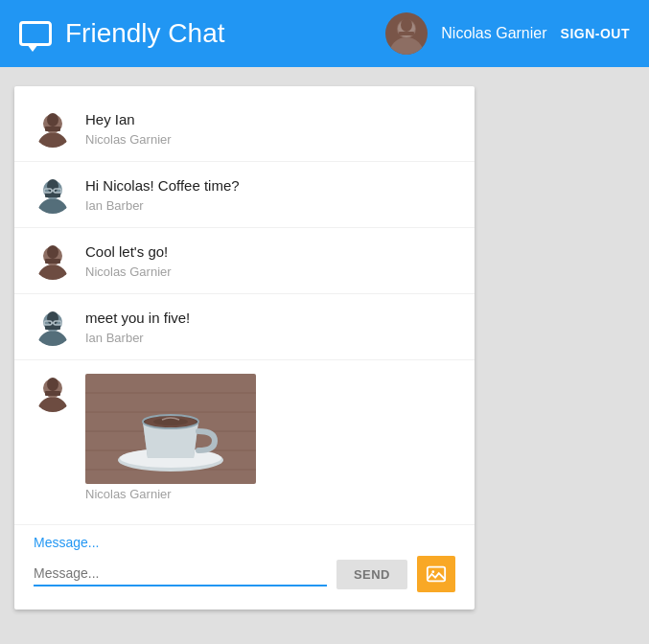 The height and width of the screenshot is (644, 649). Describe the element at coordinates (163, 194) in the screenshot. I see `message-body: Hi Nicolas! Coffee time?Ian Barber` at that location.